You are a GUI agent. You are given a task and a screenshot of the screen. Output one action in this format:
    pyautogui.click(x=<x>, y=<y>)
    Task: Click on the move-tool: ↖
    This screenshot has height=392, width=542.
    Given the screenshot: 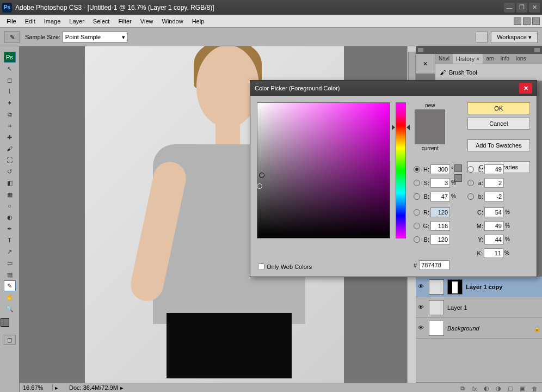 What is the action you would take?
    pyautogui.click(x=10, y=69)
    